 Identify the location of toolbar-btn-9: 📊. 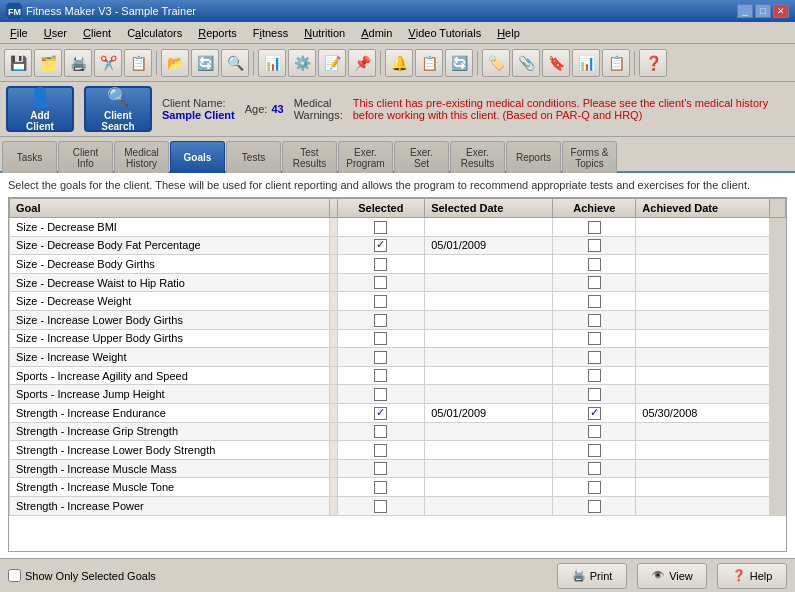
(272, 63).